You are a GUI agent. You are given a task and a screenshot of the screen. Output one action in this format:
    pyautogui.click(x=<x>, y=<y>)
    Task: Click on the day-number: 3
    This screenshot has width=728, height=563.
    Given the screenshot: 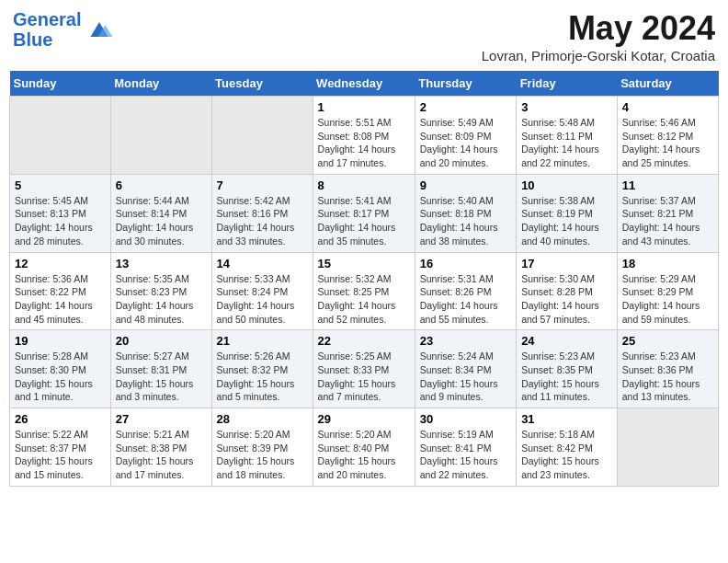 What is the action you would take?
    pyautogui.click(x=566, y=107)
    